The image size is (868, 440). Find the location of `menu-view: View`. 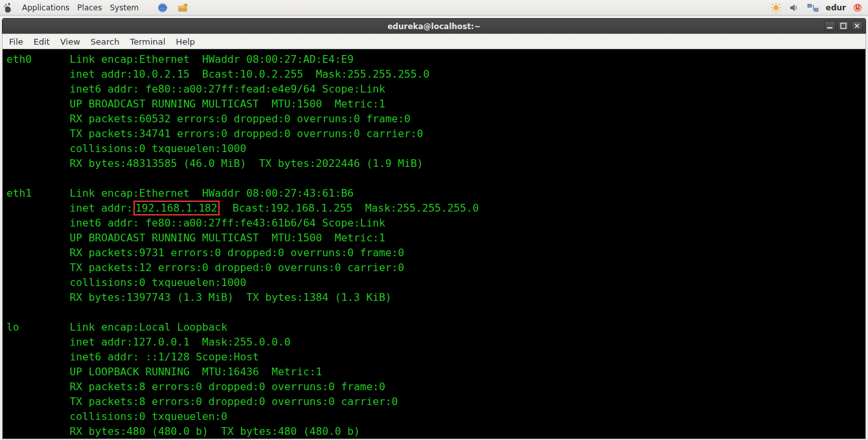

menu-view: View is located at coordinates (70, 41).